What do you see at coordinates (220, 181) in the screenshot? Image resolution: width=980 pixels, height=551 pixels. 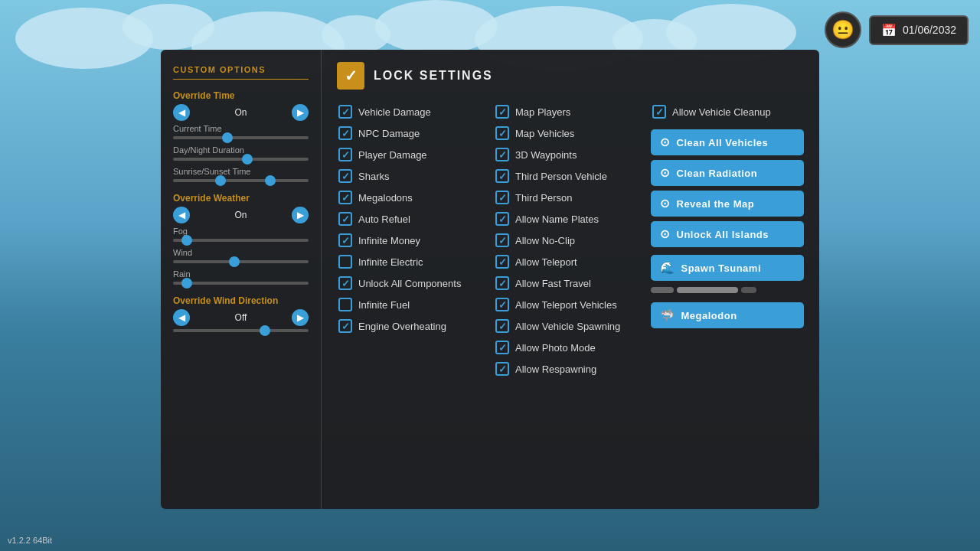 I see `sunrise-thumb1` at bounding box center [220, 181].